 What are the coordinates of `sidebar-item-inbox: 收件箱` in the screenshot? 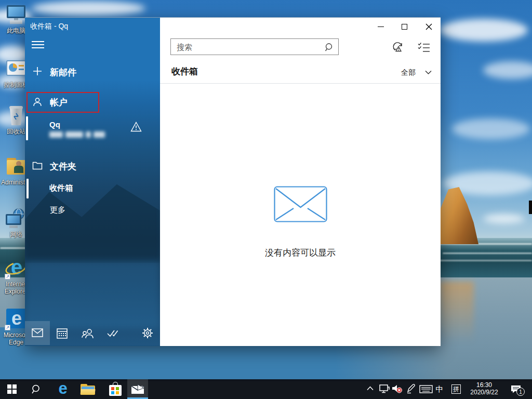 It's located at (92, 188).